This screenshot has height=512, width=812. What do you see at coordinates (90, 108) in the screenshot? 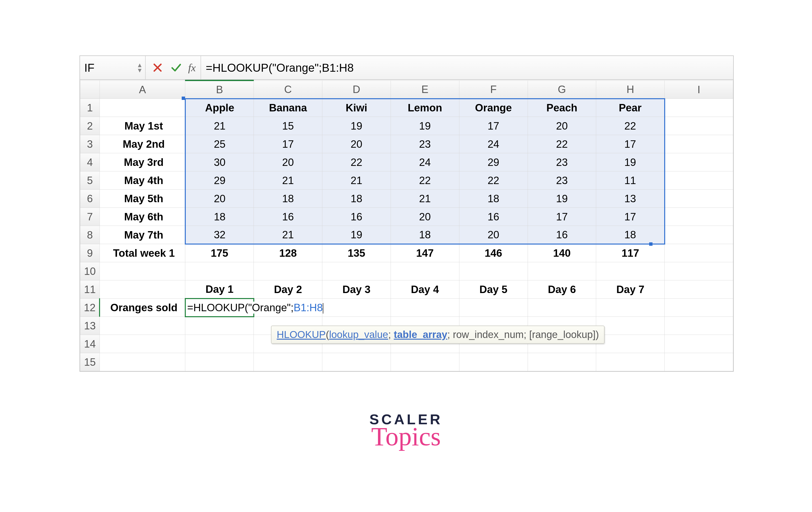
I see `row-header: 1` at bounding box center [90, 108].